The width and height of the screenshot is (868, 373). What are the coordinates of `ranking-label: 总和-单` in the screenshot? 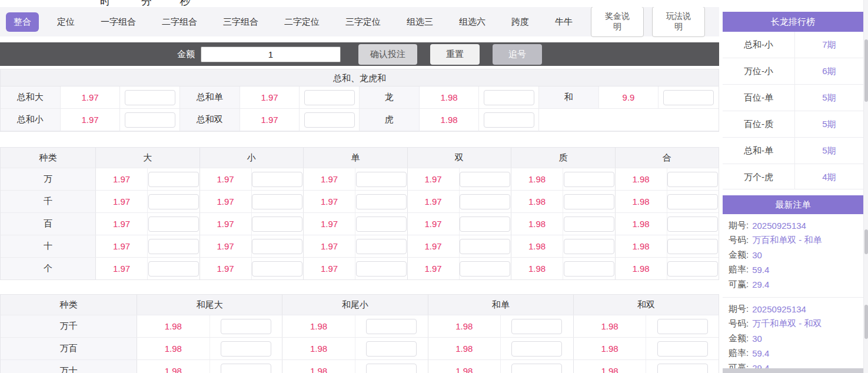 It's located at (759, 151).